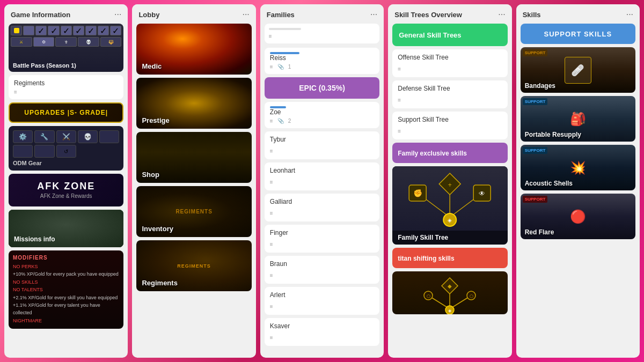 This screenshot has height=362, width=644. I want to click on bp-cell-7: ✓, so click(91, 31).